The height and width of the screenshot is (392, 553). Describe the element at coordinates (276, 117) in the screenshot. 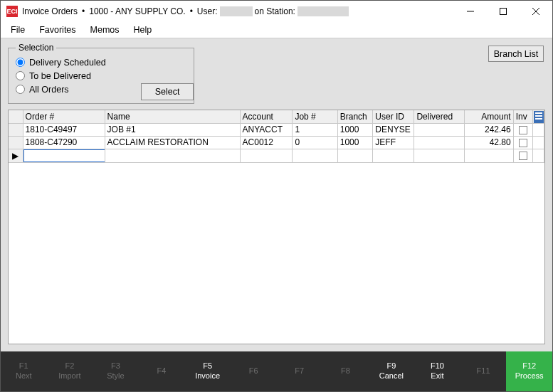

I see `grid-header-row: Order # Name Account Job # Branch User I…` at that location.